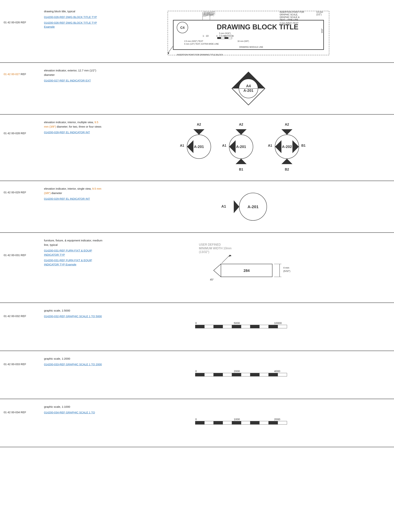 The image size is (394, 532). I want to click on svg-text: 10000, so click(278, 323).